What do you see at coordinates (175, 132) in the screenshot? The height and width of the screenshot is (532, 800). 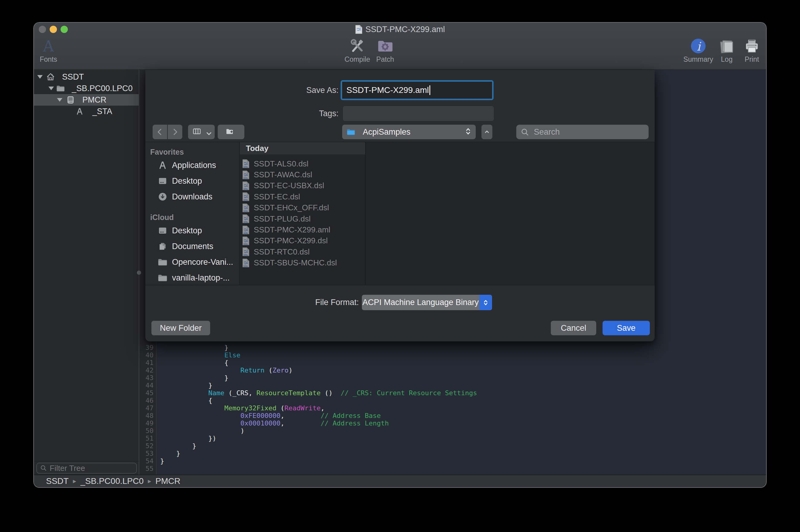 I see `forward-button` at bounding box center [175, 132].